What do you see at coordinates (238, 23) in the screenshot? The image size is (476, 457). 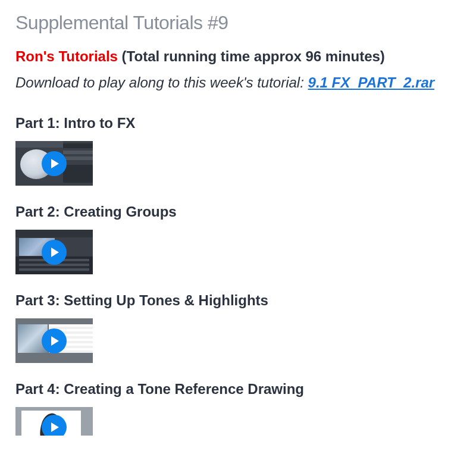 I see `page-title: Supplemental Tutorials #9` at bounding box center [238, 23].